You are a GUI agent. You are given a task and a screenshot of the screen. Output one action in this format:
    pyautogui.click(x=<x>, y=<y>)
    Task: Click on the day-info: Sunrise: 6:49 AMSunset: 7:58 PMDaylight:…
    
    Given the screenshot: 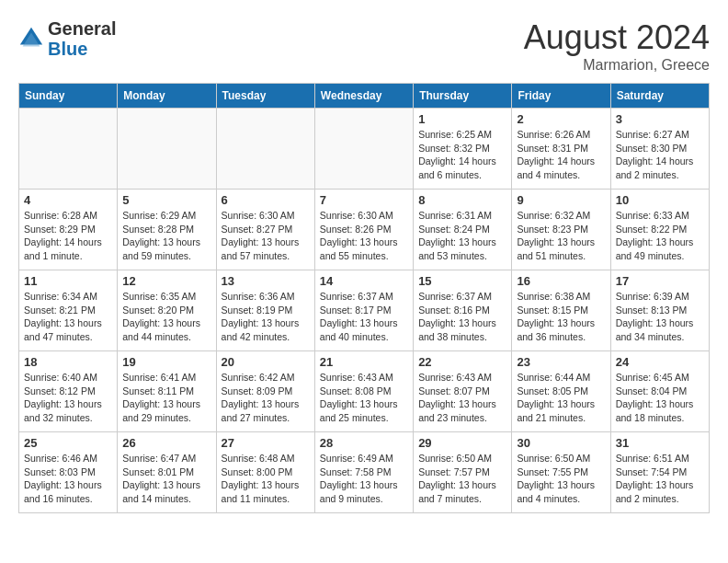 What is the action you would take?
    pyautogui.click(x=364, y=478)
    